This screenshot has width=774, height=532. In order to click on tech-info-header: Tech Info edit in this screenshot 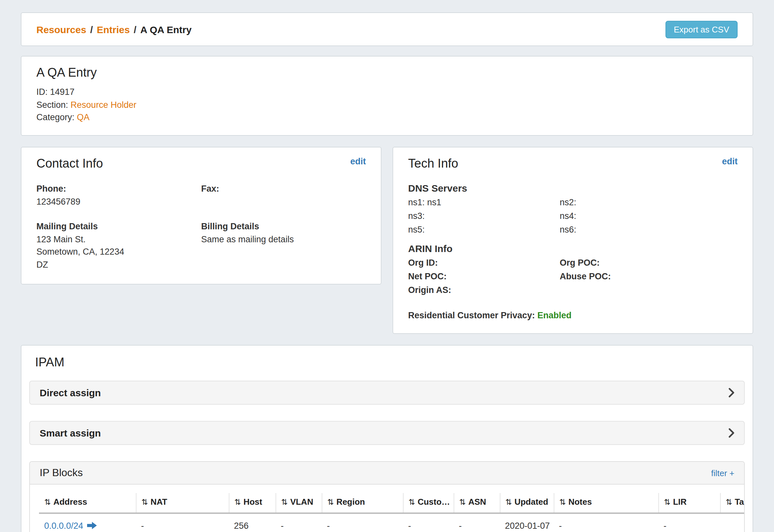, I will do `click(573, 163)`.